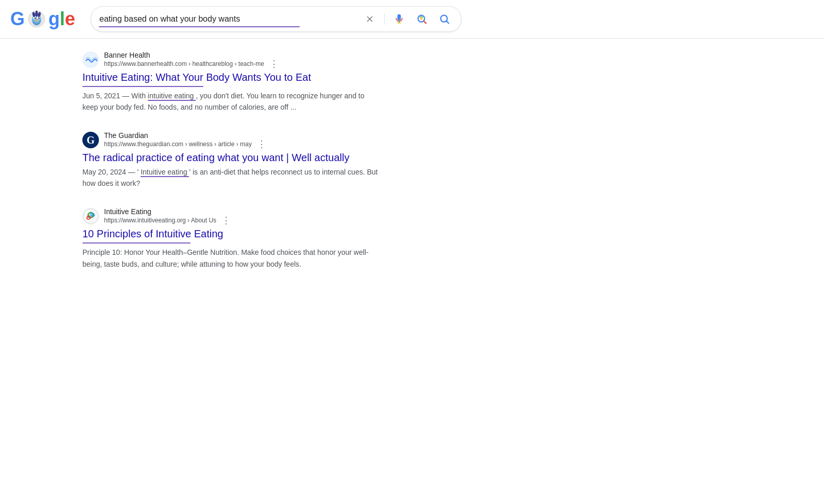 The image size is (824, 504). What do you see at coordinates (444, 19) in the screenshot?
I see `search-button` at bounding box center [444, 19].